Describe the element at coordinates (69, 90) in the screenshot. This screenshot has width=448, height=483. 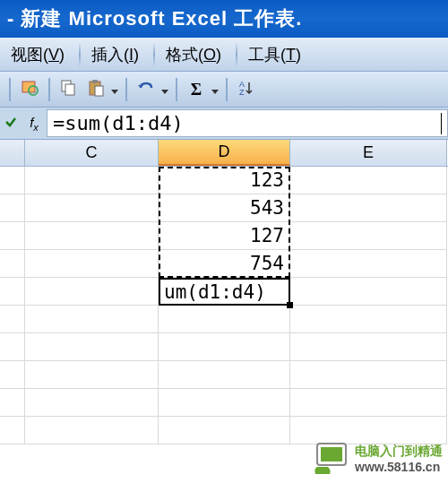
I see `copy-button` at that location.